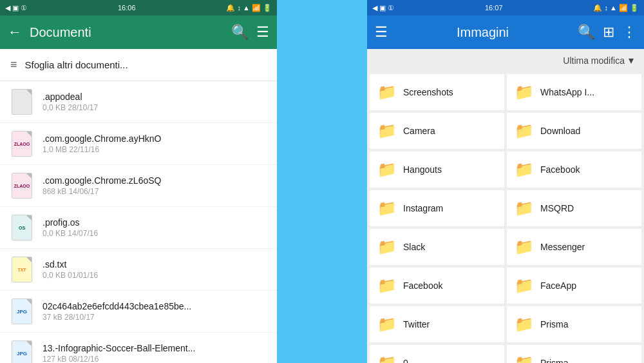 This screenshot has width=644, height=363. What do you see at coordinates (422, 170) in the screenshot?
I see `folder-name: Hangouts` at bounding box center [422, 170].